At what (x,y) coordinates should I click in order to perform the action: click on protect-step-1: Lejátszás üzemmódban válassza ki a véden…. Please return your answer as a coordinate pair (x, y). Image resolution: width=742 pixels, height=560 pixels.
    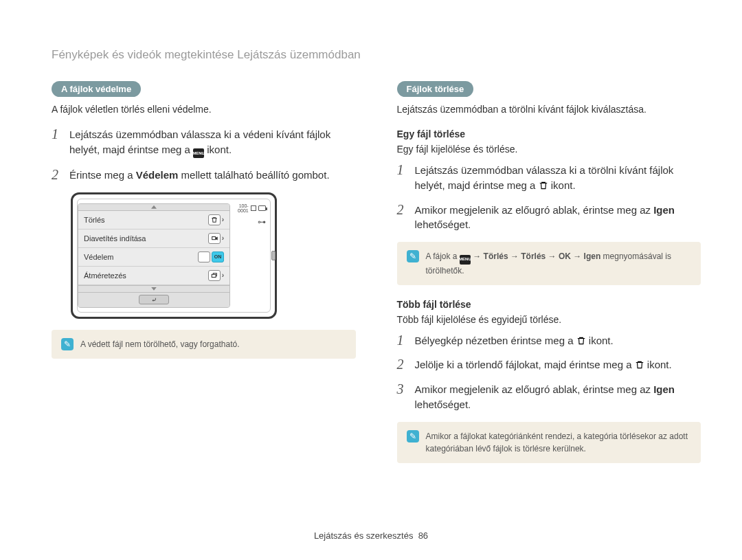
    Looking at the image, I should click on (213, 143).